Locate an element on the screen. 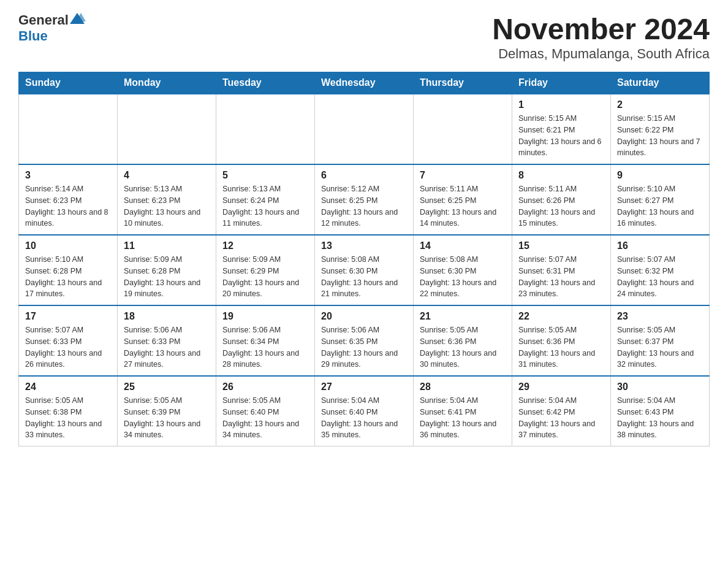  calendar-cell: 10Sunrise: 5:10 AMSunset: 6:28 PMDayligh… is located at coordinates (69, 270).